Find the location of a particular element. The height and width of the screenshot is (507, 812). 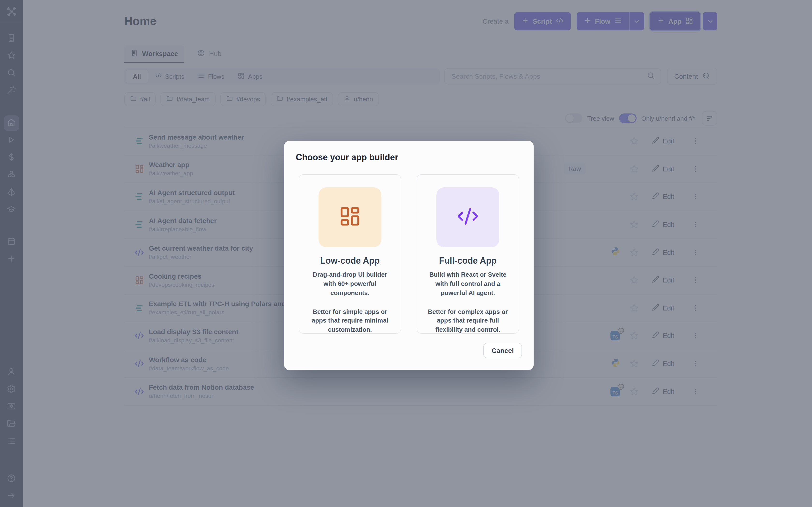

modal-title: Choose your app builder is located at coordinates (409, 158).